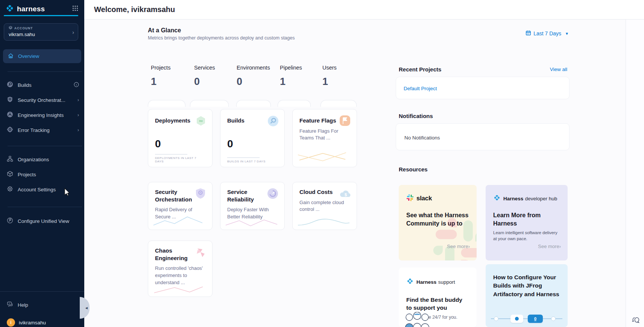 This screenshot has height=327, width=644. I want to click on sidebar-item-configure-unified-view: Configure Unified View, so click(42, 221).